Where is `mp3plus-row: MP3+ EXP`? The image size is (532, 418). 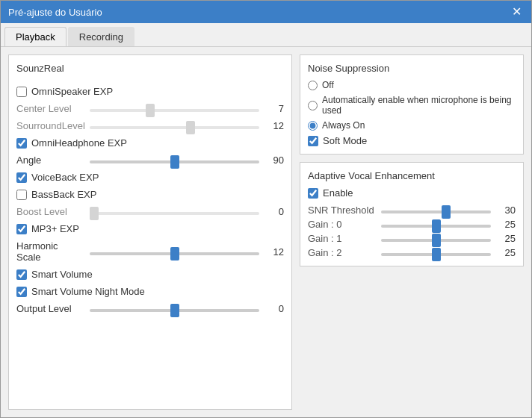
mp3plus-row: MP3+ EXP is located at coordinates (150, 228).